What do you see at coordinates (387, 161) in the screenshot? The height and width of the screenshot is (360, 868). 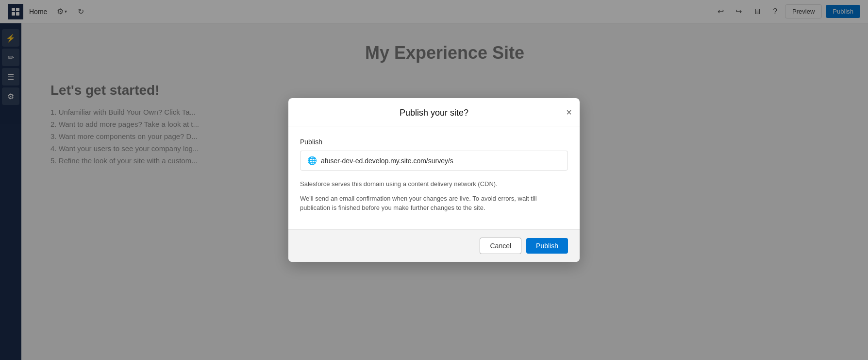 I see `site-url: afuser-dev-ed.develop.my.site.com/survey…` at bounding box center [387, 161].